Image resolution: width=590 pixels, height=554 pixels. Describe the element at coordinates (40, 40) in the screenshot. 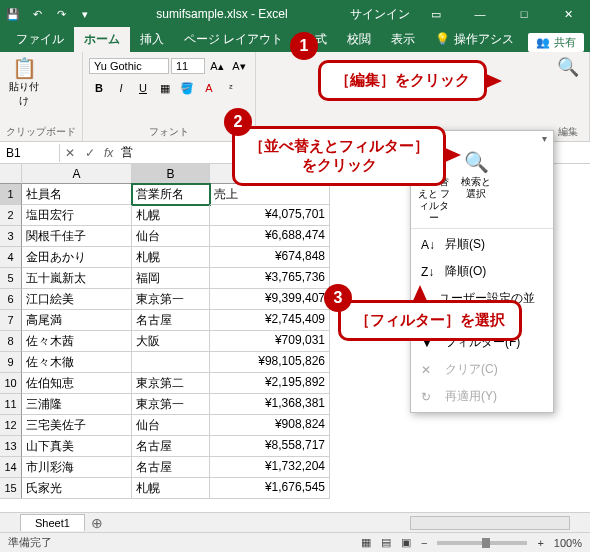

I see `tab-file: ファイル` at that location.